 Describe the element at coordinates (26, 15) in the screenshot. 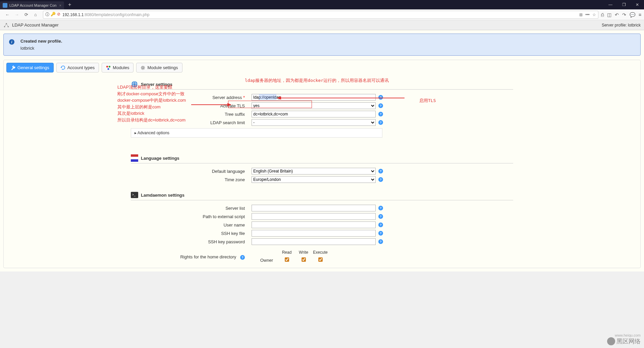

I see `reload-button: ⟳` at that location.